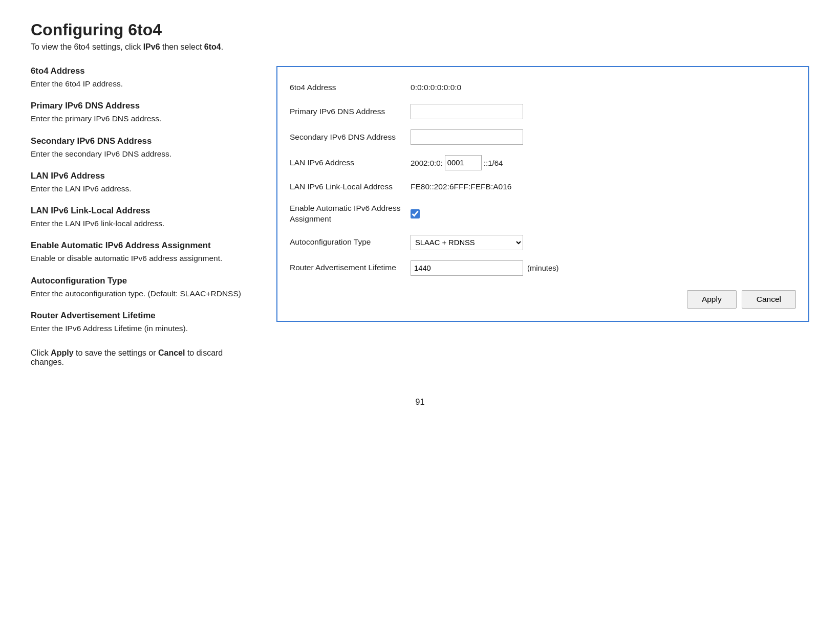 The height and width of the screenshot is (634, 840). I want to click on section-title-4: LAN IPv6 Link-Local Address, so click(143, 211).